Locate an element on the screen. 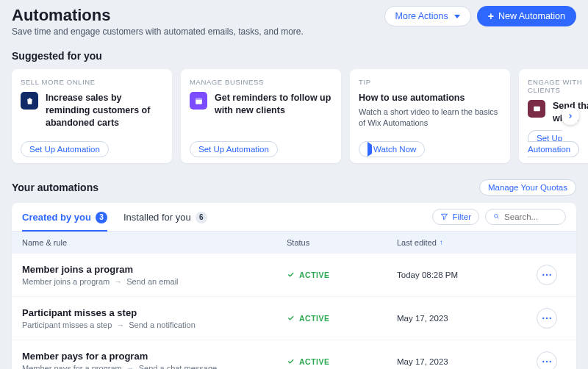 Image resolution: width=588 pixels, height=369 pixels. search-box is located at coordinates (526, 217).